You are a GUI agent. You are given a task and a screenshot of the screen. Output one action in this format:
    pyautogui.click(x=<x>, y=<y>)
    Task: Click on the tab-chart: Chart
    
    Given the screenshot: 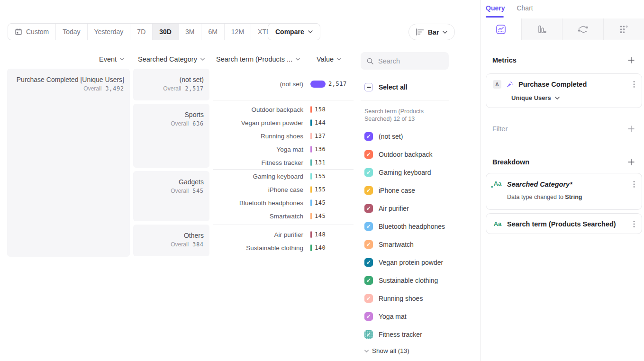 What is the action you would take?
    pyautogui.click(x=525, y=8)
    